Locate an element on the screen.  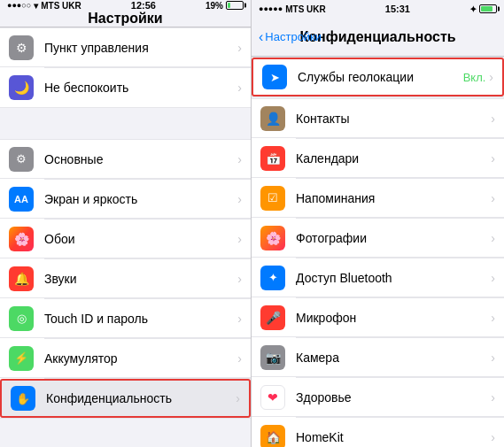
bluetooth-chevron: › is located at coordinates (492, 278).